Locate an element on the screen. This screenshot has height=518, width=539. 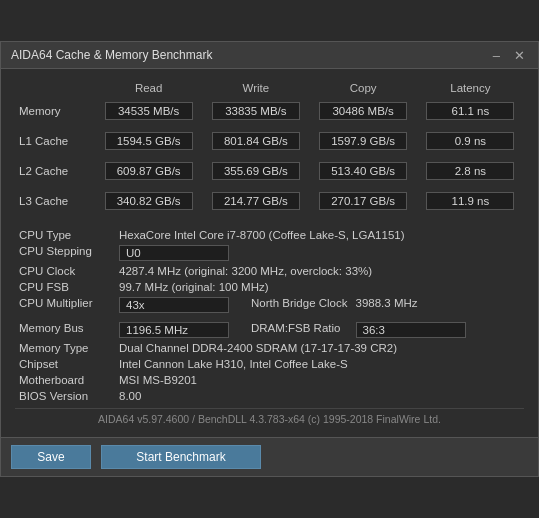
l2-read-value: 609.87 GB/s is located at coordinates (149, 171).